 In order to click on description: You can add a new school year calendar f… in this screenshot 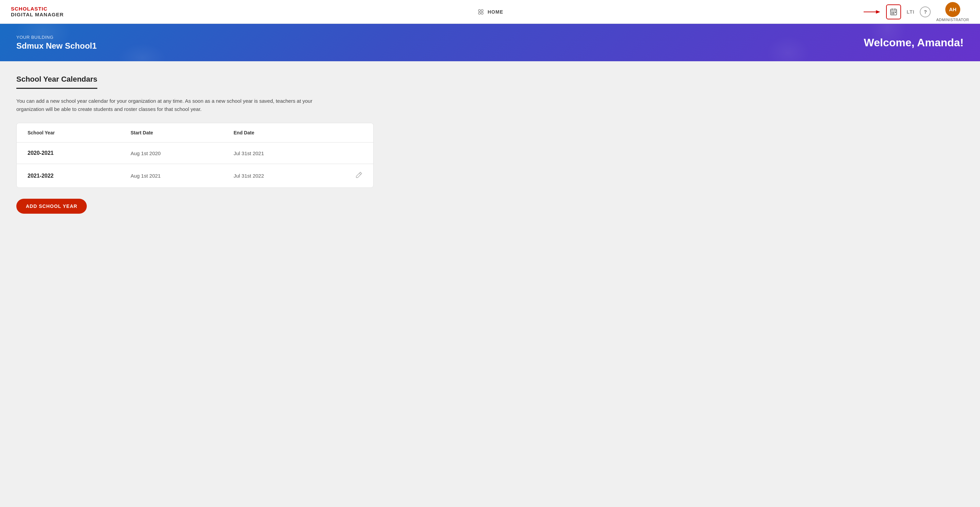, I will do `click(170, 105)`.